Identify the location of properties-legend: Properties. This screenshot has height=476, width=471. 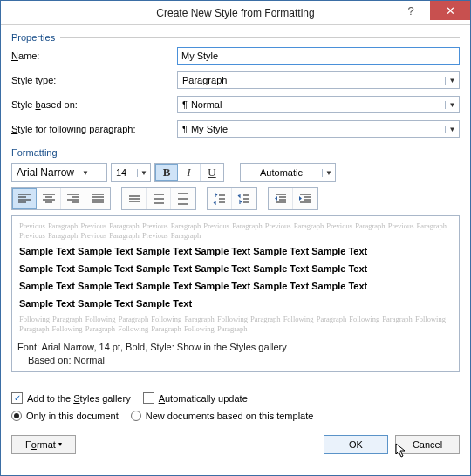
(36, 37).